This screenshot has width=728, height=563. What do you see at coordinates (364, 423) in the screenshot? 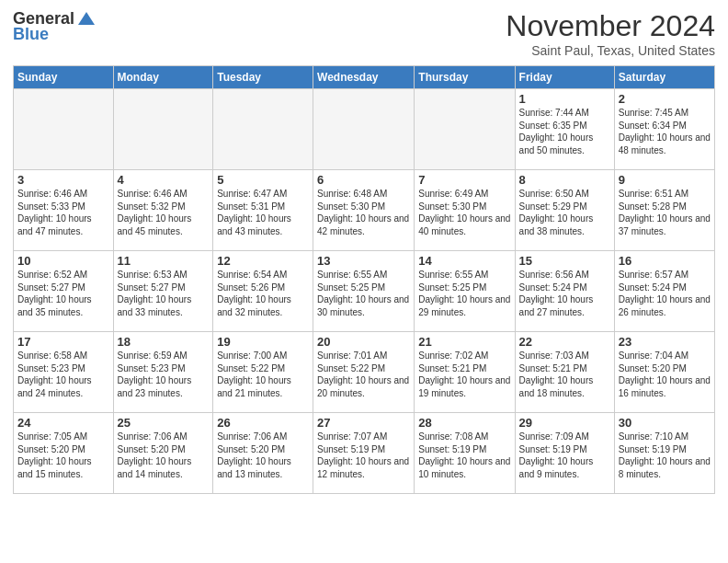
I see `day-number: 27` at bounding box center [364, 423].